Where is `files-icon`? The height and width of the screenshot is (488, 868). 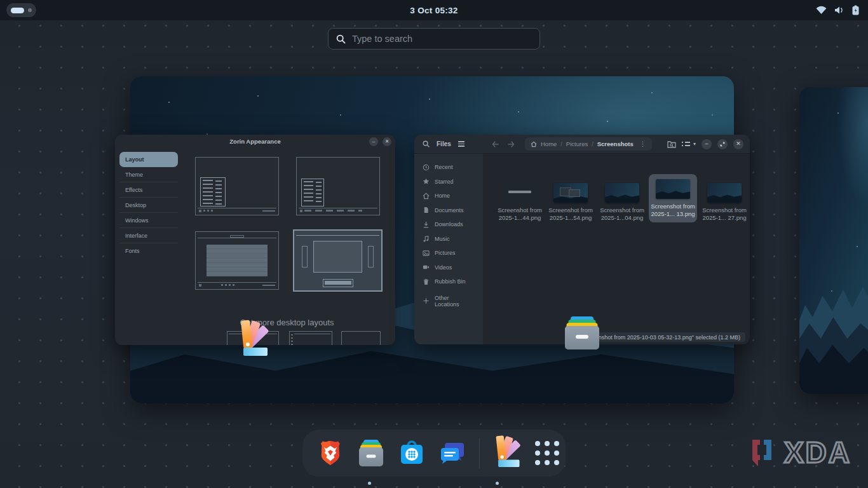
files-icon is located at coordinates (371, 453).